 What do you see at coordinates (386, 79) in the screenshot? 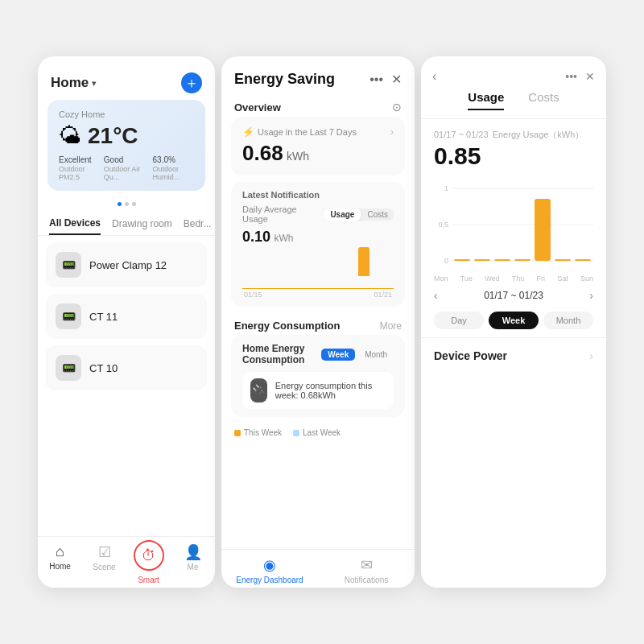
I see `header-icons: ••• ✕` at bounding box center [386, 79].